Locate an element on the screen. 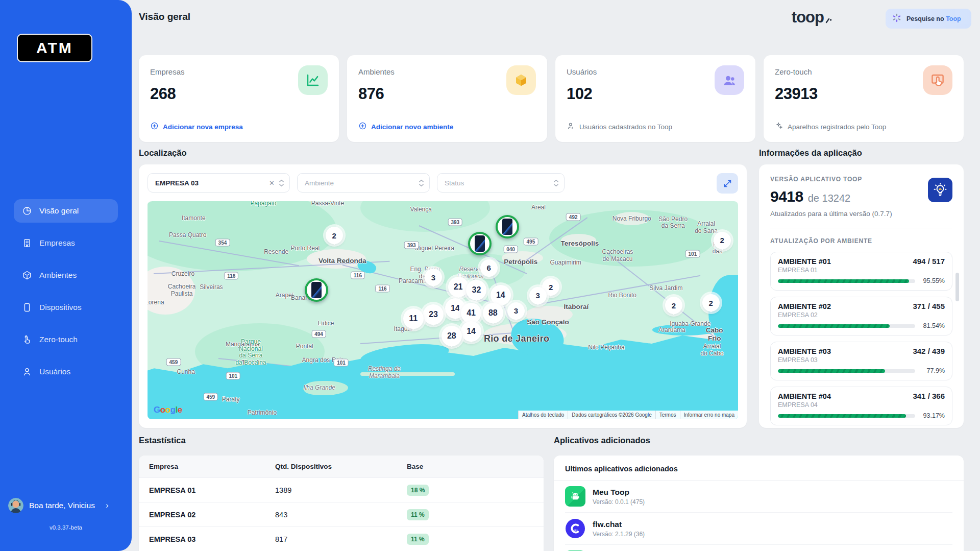 This screenshot has height=551, width=980. add-link: Adicionar novo ambiente is located at coordinates (406, 127).